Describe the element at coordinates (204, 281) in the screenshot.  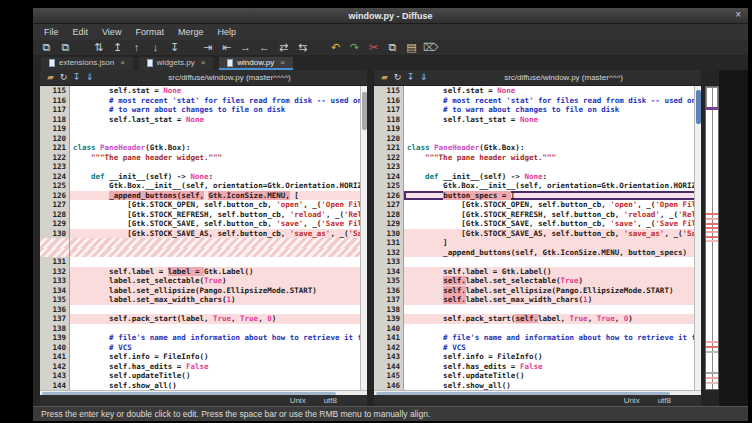
I see `code-line: 133 label.set_selectable(True)` at that location.